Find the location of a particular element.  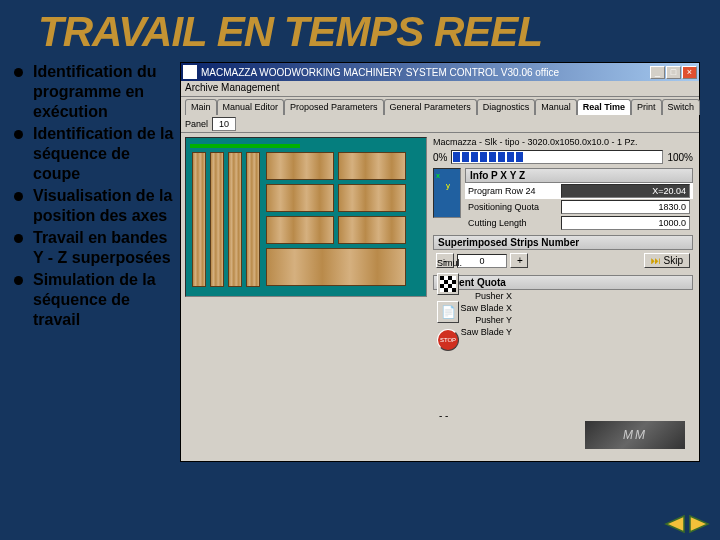

document-button: 📄 is located at coordinates (448, 312).